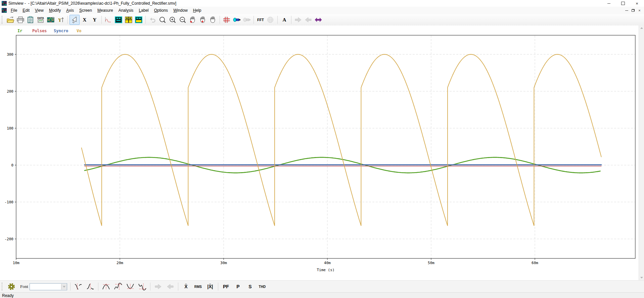 This screenshot has height=298, width=644. Describe the element at coordinates (163, 20) in the screenshot. I see `zoom-window-icon` at that location.